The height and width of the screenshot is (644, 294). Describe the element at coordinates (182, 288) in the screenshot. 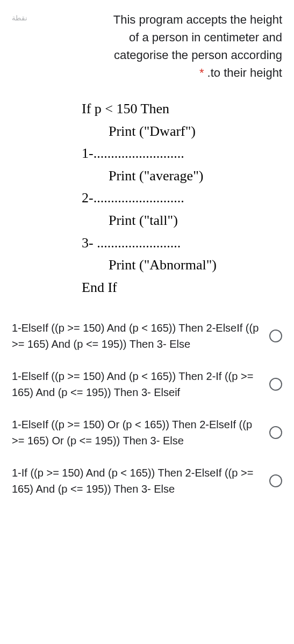

I see `code-line: End If` at that location.